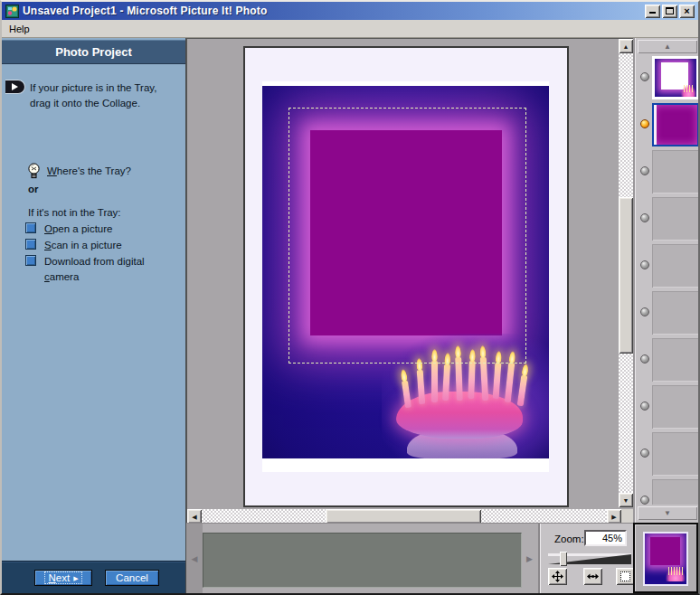  Describe the element at coordinates (403, 516) in the screenshot. I see `horizontal-scroll-thumb` at that location.